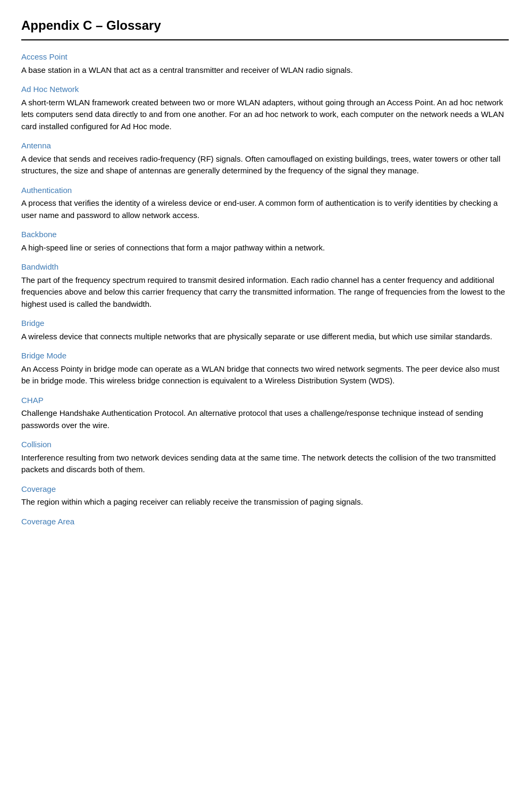 The width and height of the screenshot is (530, 812). Describe the element at coordinates (265, 323) in the screenshot. I see `glossary-term-6: Bridge` at that location.